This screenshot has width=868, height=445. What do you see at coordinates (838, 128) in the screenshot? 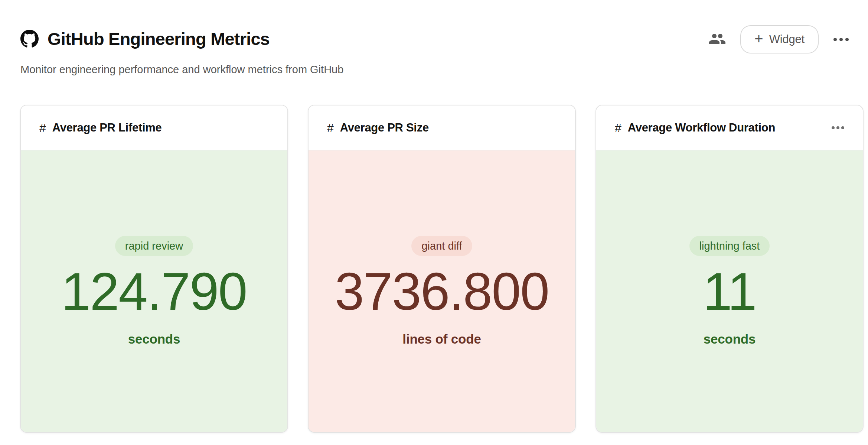
I see `card-menu-button` at bounding box center [838, 128].